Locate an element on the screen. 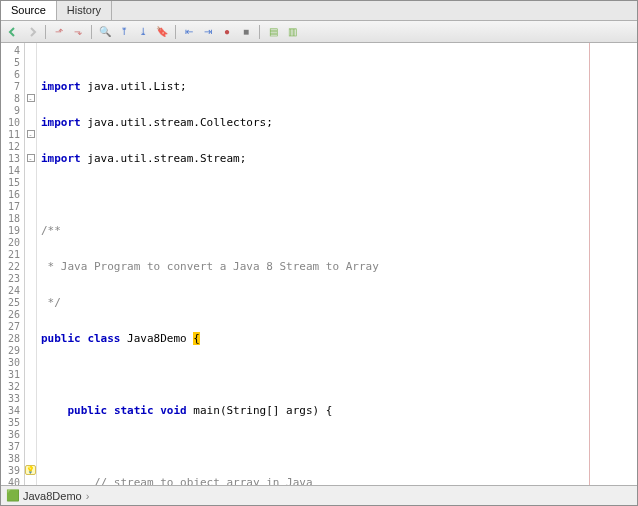  macro-start-icon: ● is located at coordinates (227, 32).